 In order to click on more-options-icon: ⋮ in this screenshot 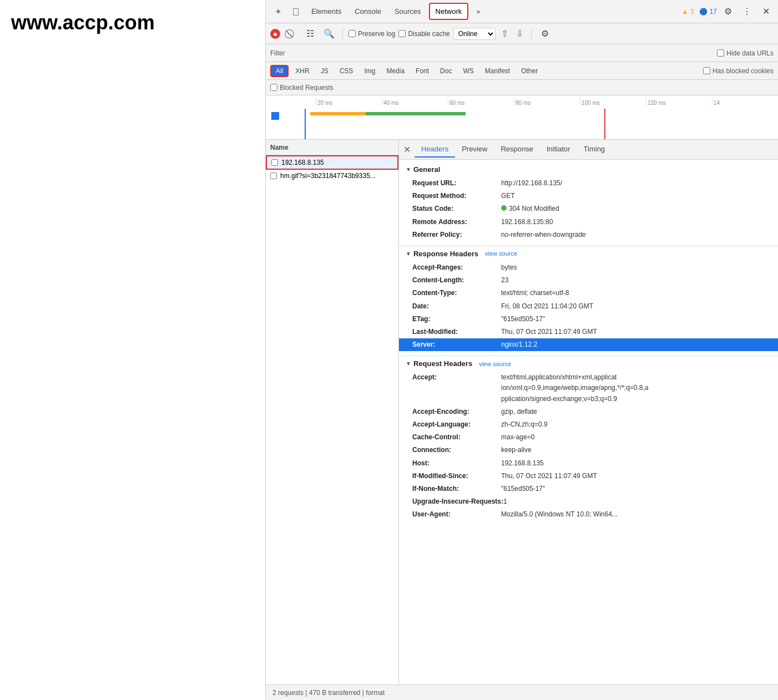, I will do `click(747, 12)`.